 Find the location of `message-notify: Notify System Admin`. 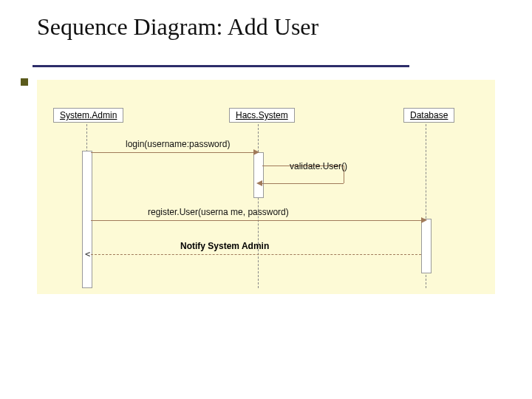

message-notify: Notify System Admin is located at coordinates (225, 246).